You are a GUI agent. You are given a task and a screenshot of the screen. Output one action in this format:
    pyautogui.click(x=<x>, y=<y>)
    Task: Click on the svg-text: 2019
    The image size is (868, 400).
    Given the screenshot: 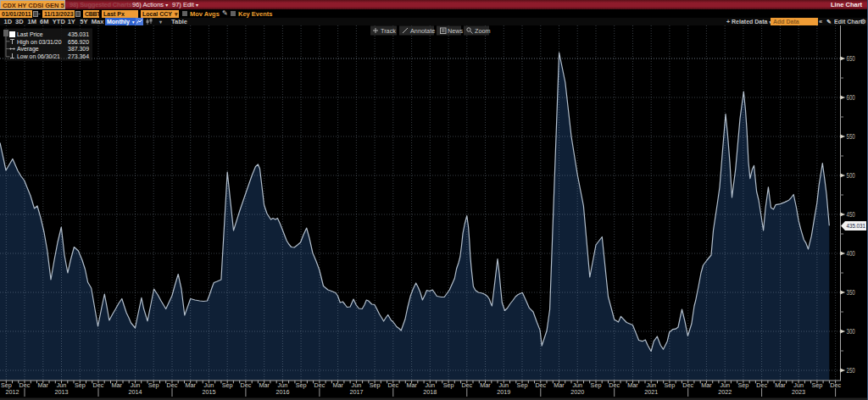 What is the action you would take?
    pyautogui.click(x=504, y=392)
    